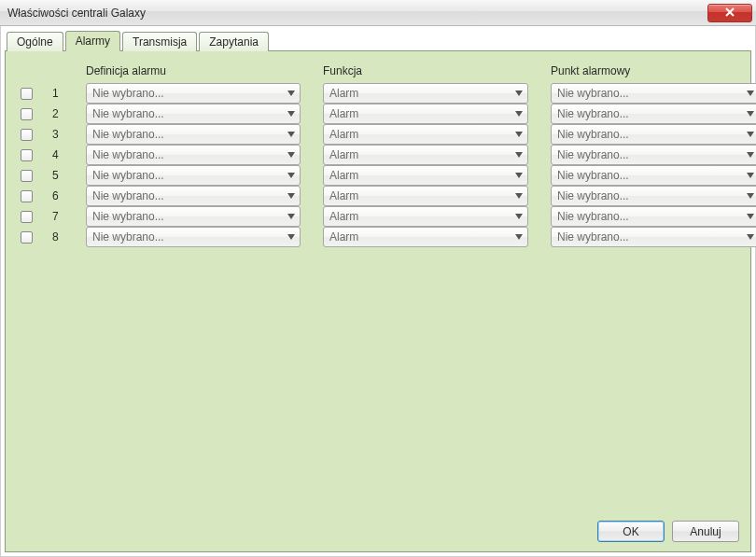  I want to click on row-number: 2, so click(58, 114).